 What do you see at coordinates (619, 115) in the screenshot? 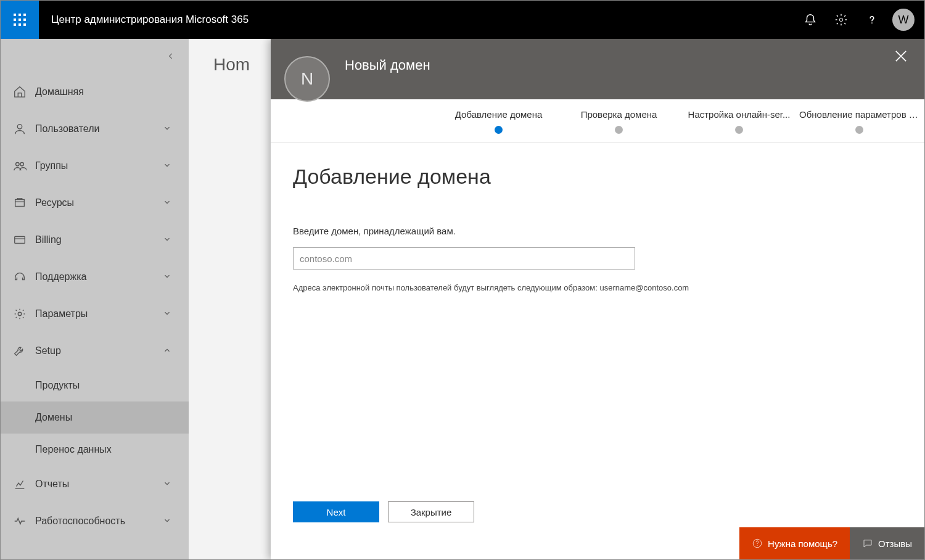
I see `step-label: Проверка домена` at bounding box center [619, 115].